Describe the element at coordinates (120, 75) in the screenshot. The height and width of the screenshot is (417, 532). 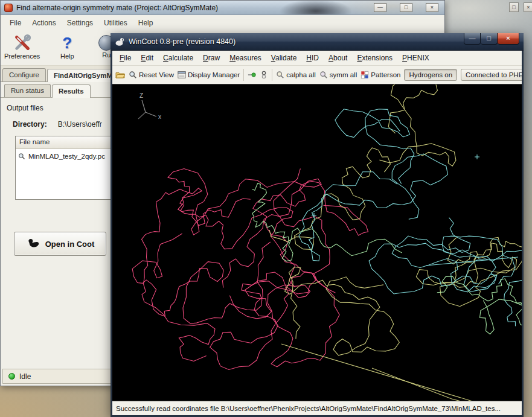
I see `folder-icon` at that location.